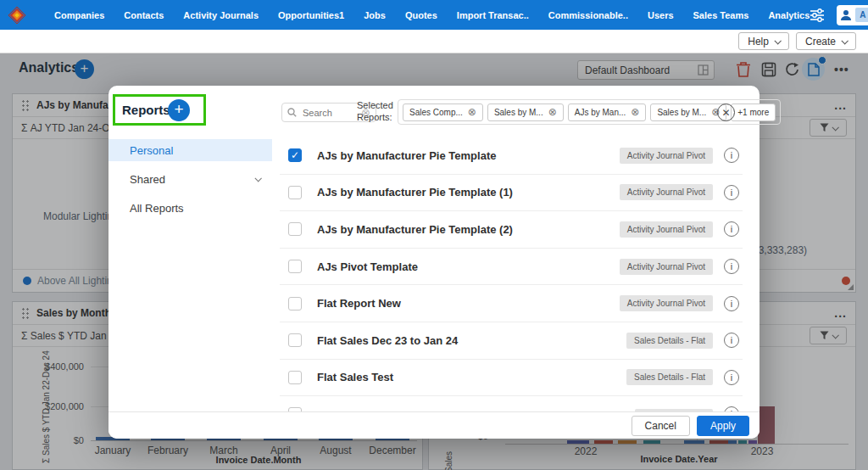  What do you see at coordinates (511, 404) in the screenshot?
I see `report-row: i` at bounding box center [511, 404].